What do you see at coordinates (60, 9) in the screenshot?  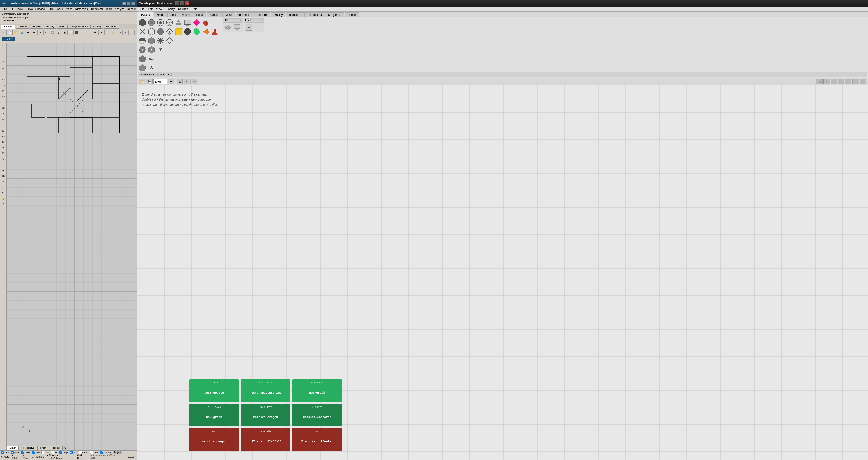 I see `rhino-menu-solid: Solid` at bounding box center [60, 9].